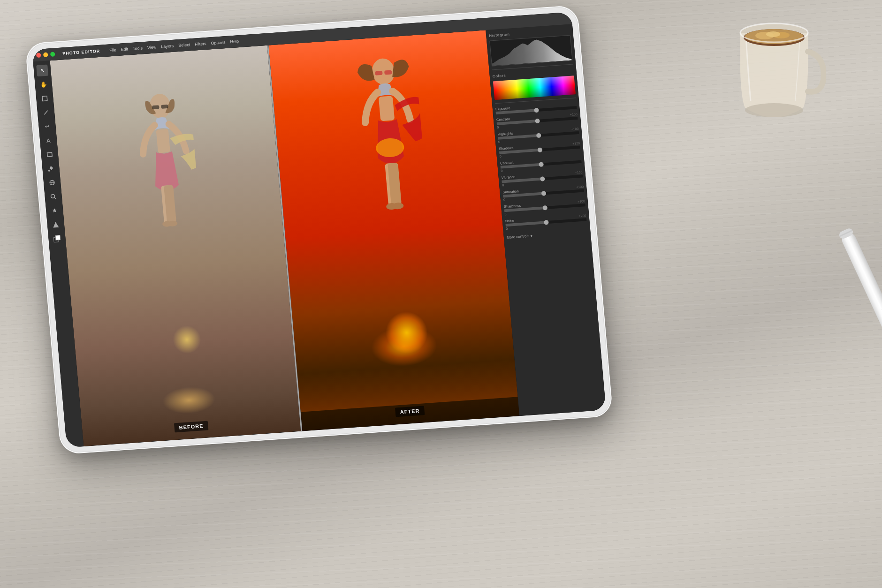  I want to click on slider-highlights-max: +100, so click(575, 129).